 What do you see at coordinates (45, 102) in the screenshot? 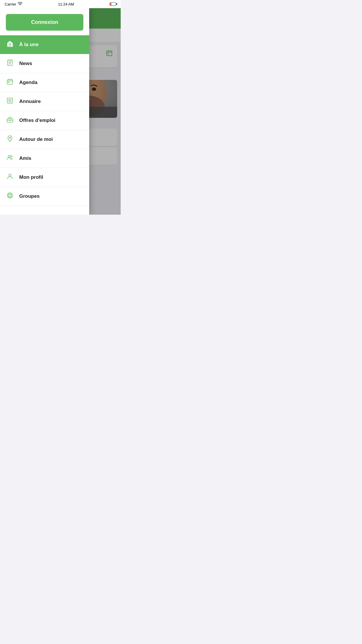
I see `sidebar-item-annuaire: Annuaire` at bounding box center [45, 102].